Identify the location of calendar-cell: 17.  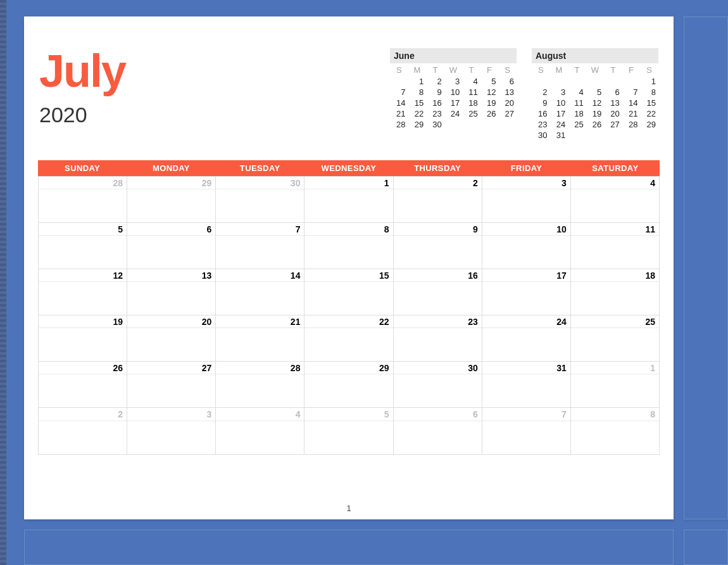
(527, 293).